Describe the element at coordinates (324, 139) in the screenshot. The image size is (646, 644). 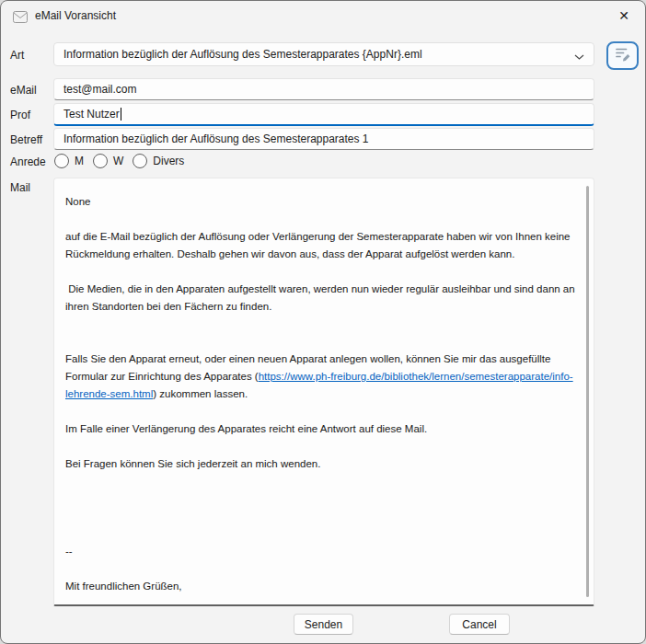
I see `betreff-input: Information bezüglich der Auflösung des …` at that location.